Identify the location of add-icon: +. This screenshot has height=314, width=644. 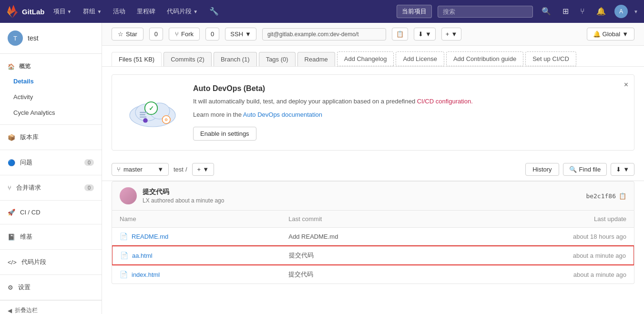
(199, 170).